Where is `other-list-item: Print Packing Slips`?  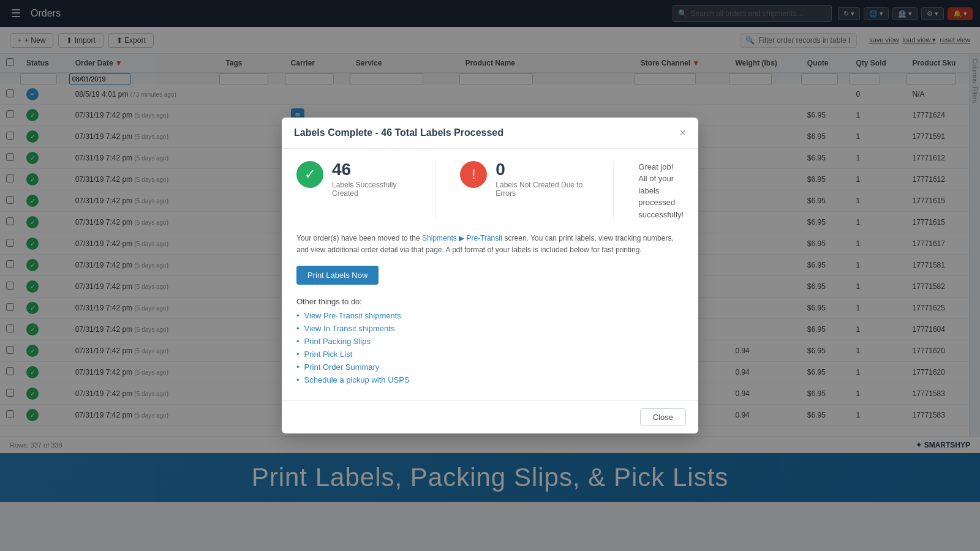
other-list-item: Print Packing Slips is located at coordinates (490, 342).